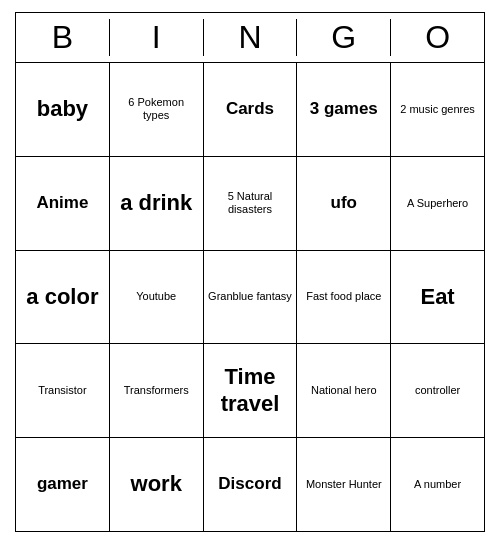  Describe the element at coordinates (438, 390) in the screenshot. I see `bingo-cell-3-4: controller` at that location.